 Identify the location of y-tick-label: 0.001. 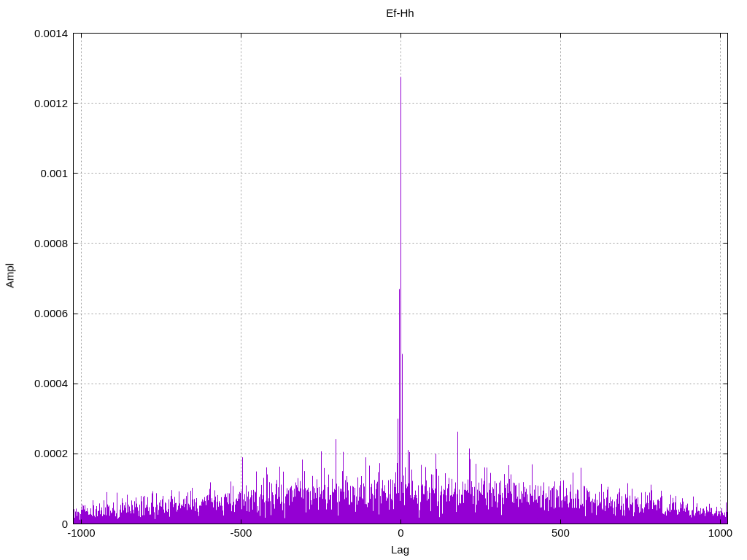
(34, 174).